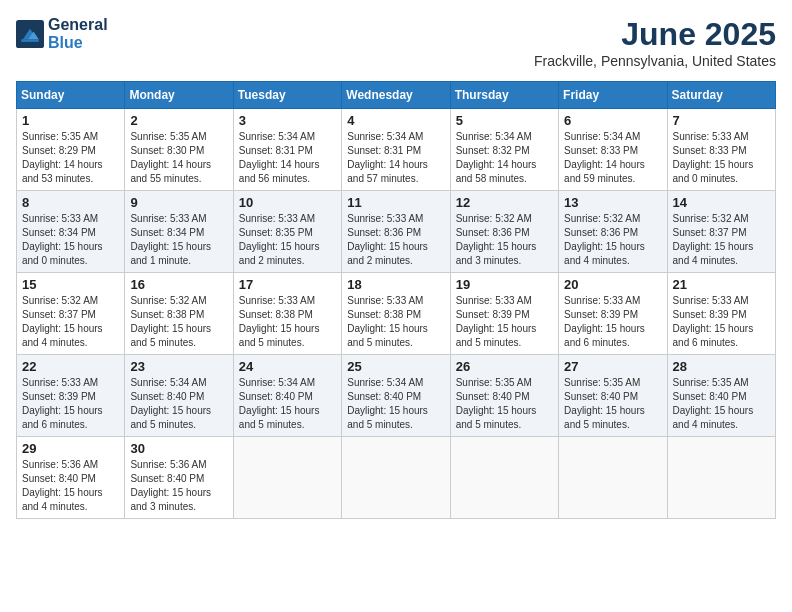  I want to click on calendar-cell: 2Sunrise: 5:35 AM Sunset: 8:30 PM Daylig…, so click(179, 150).